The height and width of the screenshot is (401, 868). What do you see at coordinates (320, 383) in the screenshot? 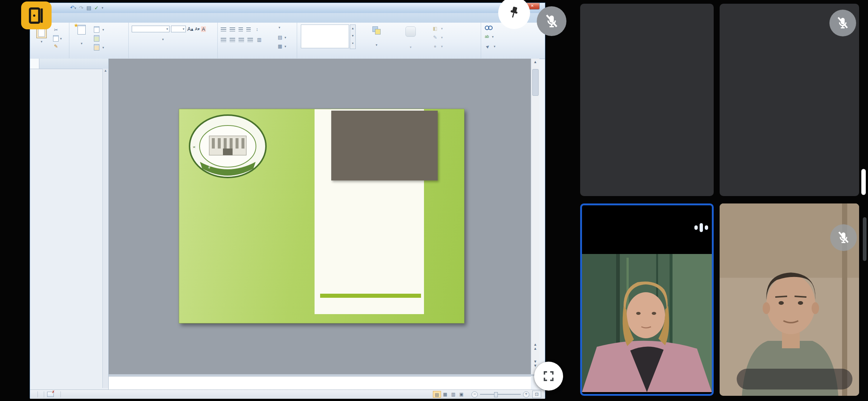
I see `notes-pane` at bounding box center [320, 383].